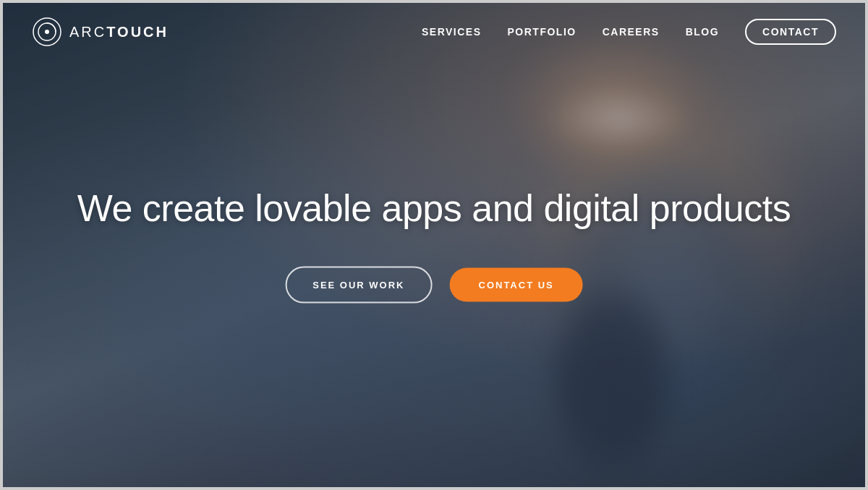 The image size is (868, 490). Describe the element at coordinates (434, 285) in the screenshot. I see `hero-buttons: SEE OUR WORK CONTACT US` at that location.